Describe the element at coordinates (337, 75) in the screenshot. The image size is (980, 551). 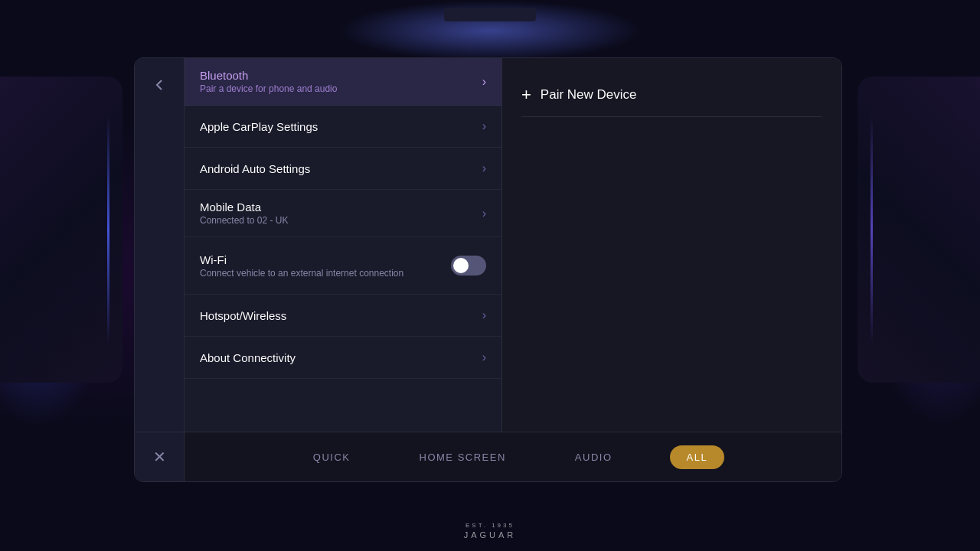
I see `bluetooth-title: Bluetooth` at that location.